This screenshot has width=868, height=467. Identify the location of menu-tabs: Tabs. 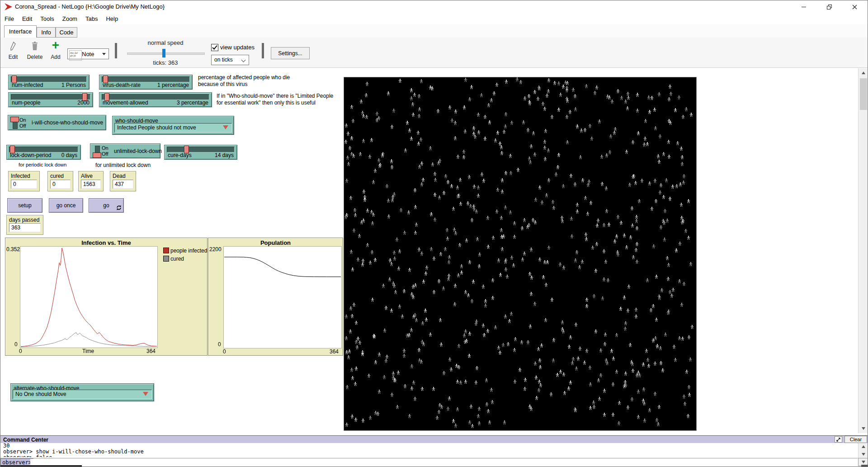
(91, 19).